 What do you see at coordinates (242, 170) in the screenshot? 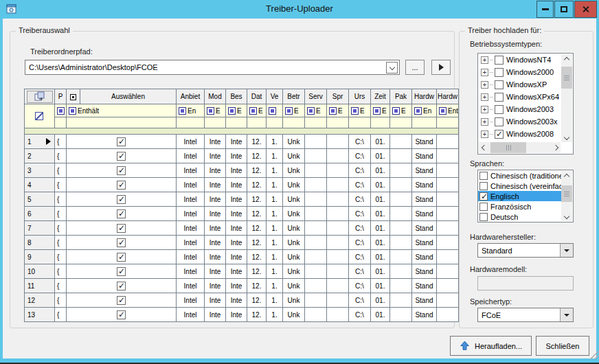
I see `grid-row: 3{IntelInteInte12.1.UnkC:\01.Stand` at bounding box center [242, 170].